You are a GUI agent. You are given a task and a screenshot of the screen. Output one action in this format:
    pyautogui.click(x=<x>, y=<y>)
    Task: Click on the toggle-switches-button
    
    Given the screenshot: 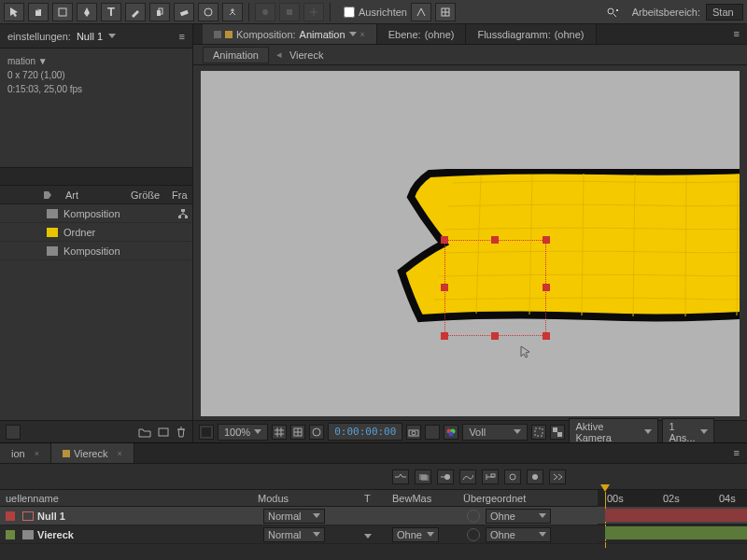 What is the action you would take?
    pyautogui.click(x=557, y=477)
    